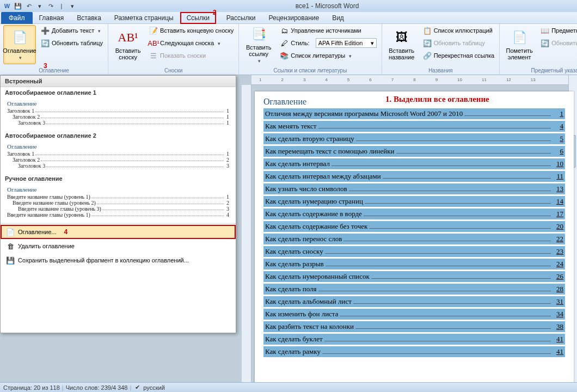 The width and height of the screenshot is (577, 392). What do you see at coordinates (545, 30) in the screenshot?
I see `index-icon: 📖` at bounding box center [545, 30].